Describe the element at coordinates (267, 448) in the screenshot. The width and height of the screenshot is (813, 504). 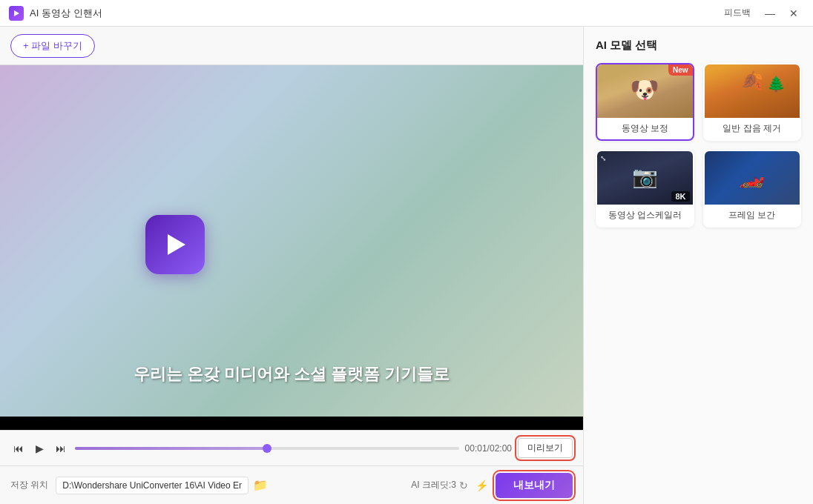
I see `progress-bar` at that location.